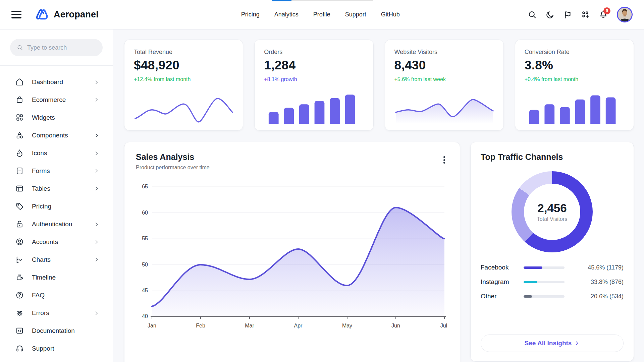  What do you see at coordinates (56, 349) in the screenshot?
I see `sidebar-item-support: Support` at bounding box center [56, 349].